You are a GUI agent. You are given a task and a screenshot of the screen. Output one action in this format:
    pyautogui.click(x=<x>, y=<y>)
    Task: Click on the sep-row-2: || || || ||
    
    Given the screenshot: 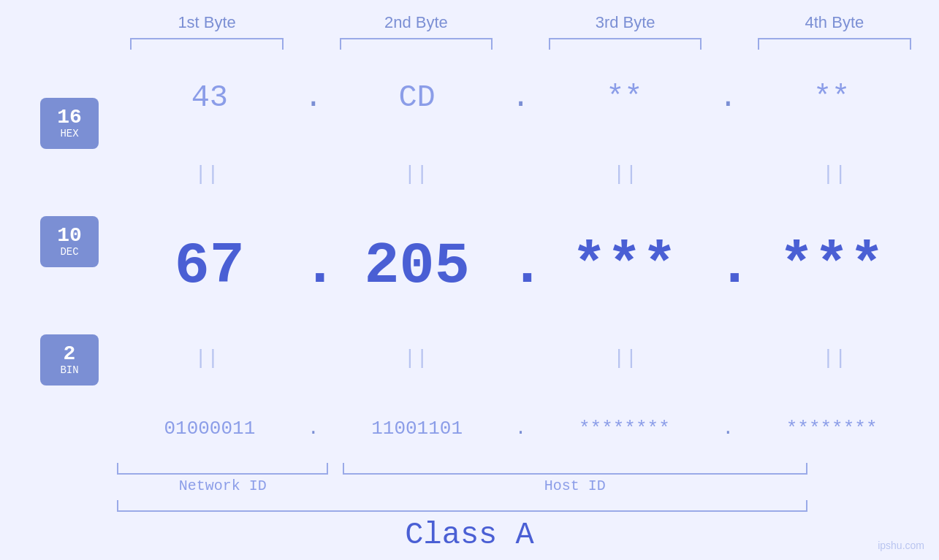 What is the action you would take?
    pyautogui.click(x=528, y=358)
    